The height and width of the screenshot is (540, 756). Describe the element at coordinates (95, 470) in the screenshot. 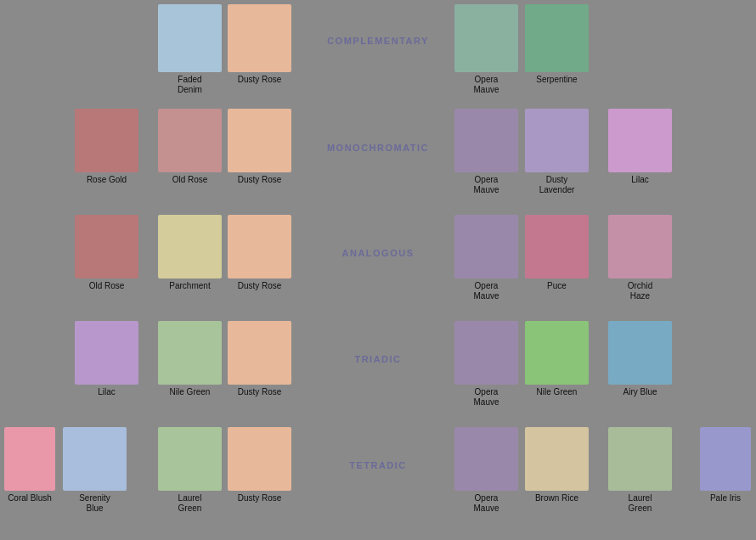

I see `swatch-serenity-blue: SerenityBlue` at that location.